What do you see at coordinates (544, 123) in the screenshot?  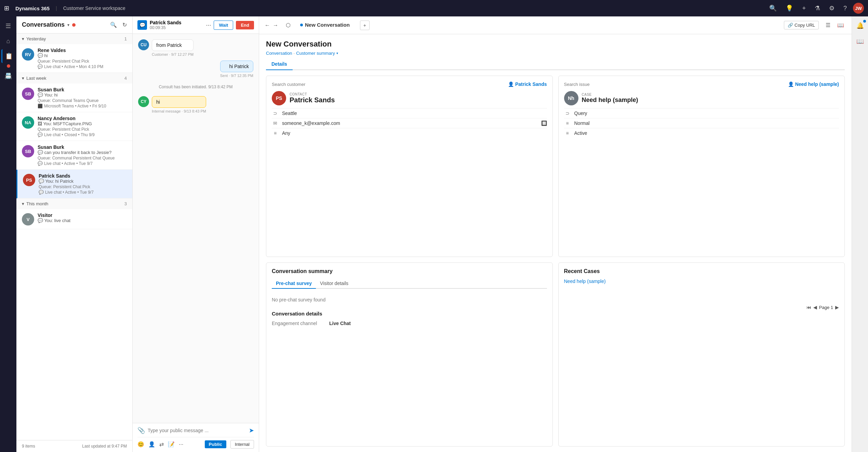 I see `email-copy-icon: 🔲` at bounding box center [544, 123].